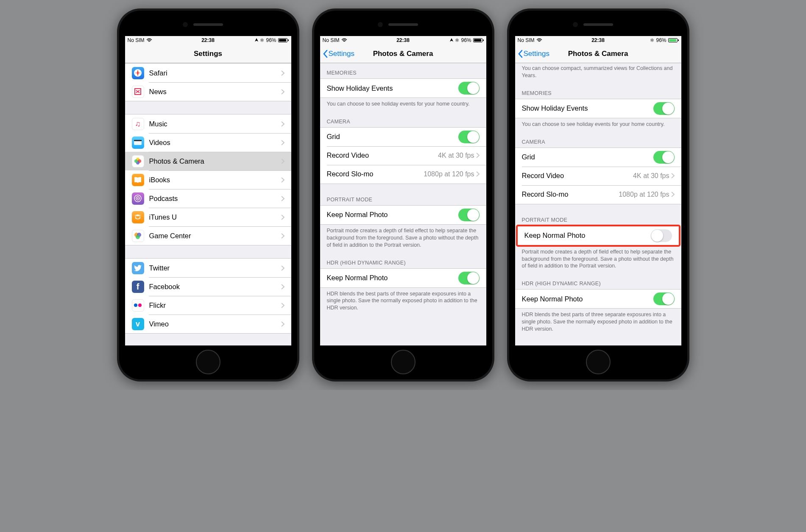  Describe the element at coordinates (598, 236) in the screenshot. I see `annotation-highlight: Keep Normal Photo` at that location.